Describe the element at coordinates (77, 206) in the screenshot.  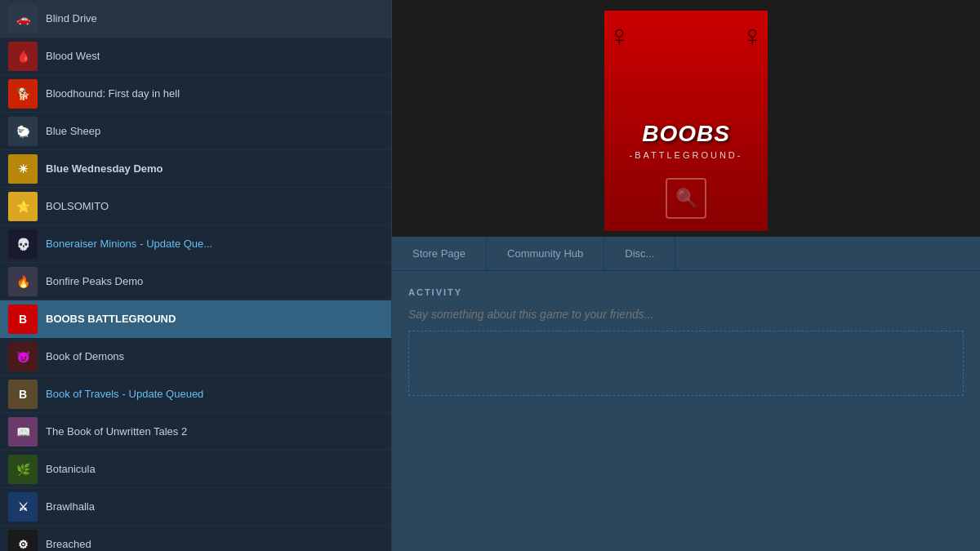
I see `game-title-bolsomito: BOLSOMITO` at that location.